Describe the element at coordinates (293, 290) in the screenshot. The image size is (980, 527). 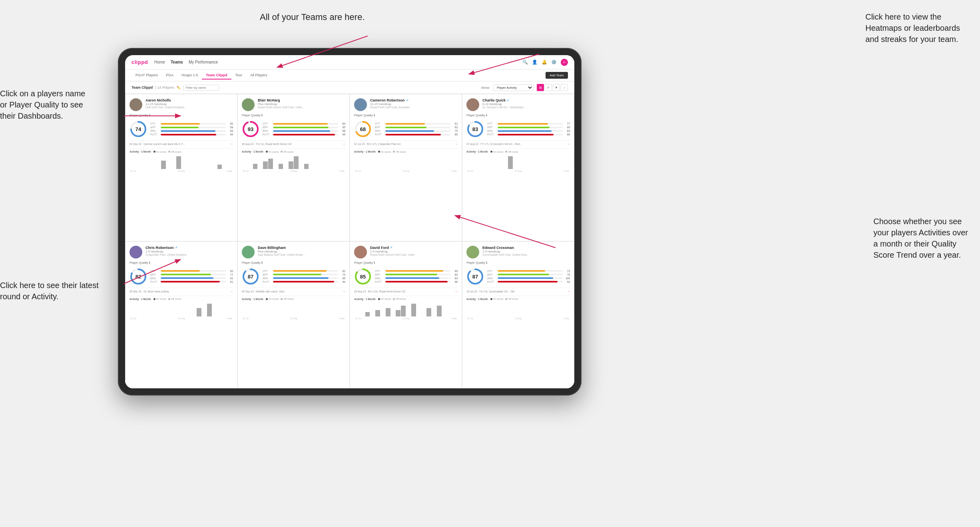
I see `latest-round: 04 Sep 23 · Mobility with coach, Gym →` at that location.